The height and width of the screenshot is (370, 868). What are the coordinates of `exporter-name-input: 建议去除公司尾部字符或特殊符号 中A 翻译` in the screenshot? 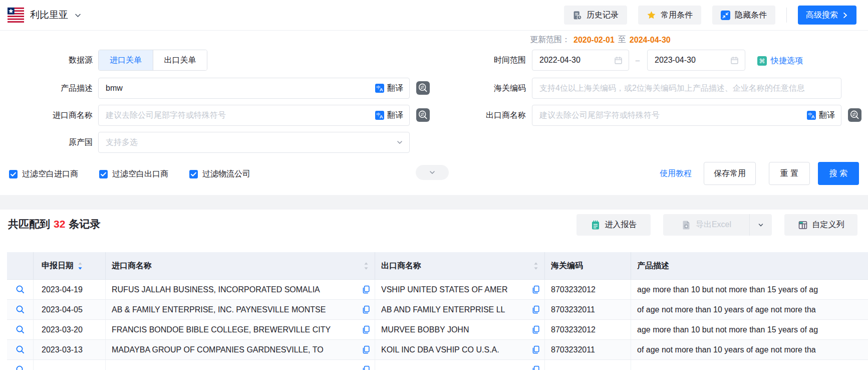 It's located at (687, 115).